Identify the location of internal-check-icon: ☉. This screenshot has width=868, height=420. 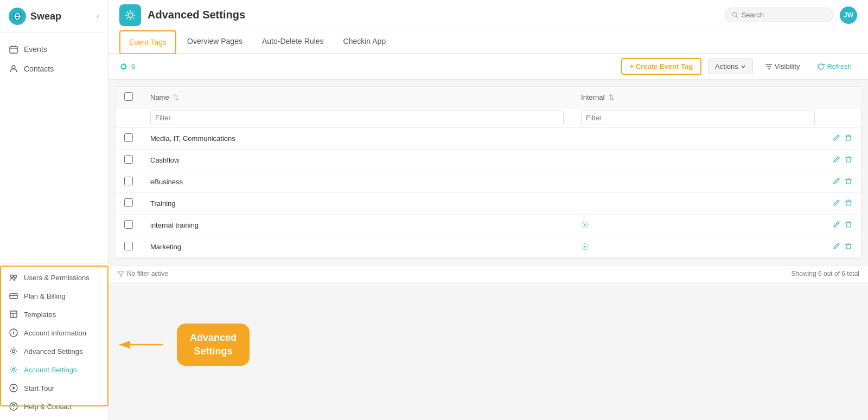
(585, 247).